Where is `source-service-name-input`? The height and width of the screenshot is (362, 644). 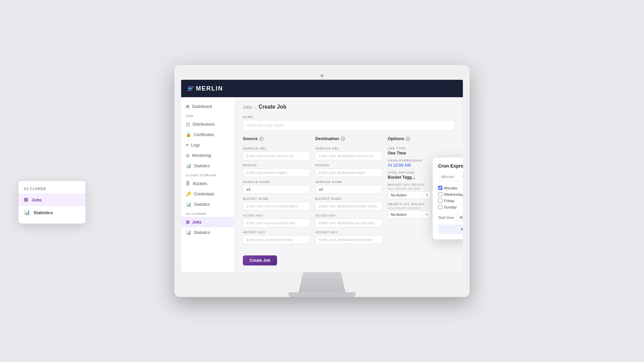 source-service-name-input is located at coordinates (276, 189).